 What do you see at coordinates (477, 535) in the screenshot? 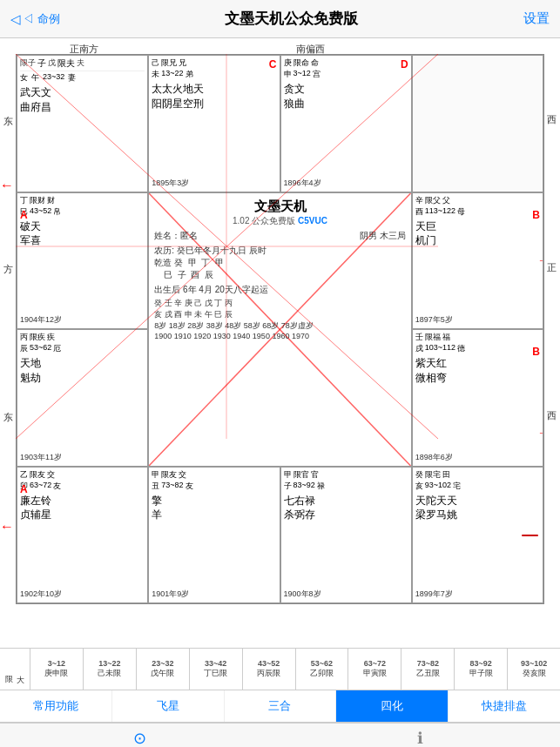
I see `palace-cell-4-4: 癸 限宅 田 亥 93~102 宅 天陀天天梁罗马姚 1899年7岁 来因` at bounding box center [477, 535].